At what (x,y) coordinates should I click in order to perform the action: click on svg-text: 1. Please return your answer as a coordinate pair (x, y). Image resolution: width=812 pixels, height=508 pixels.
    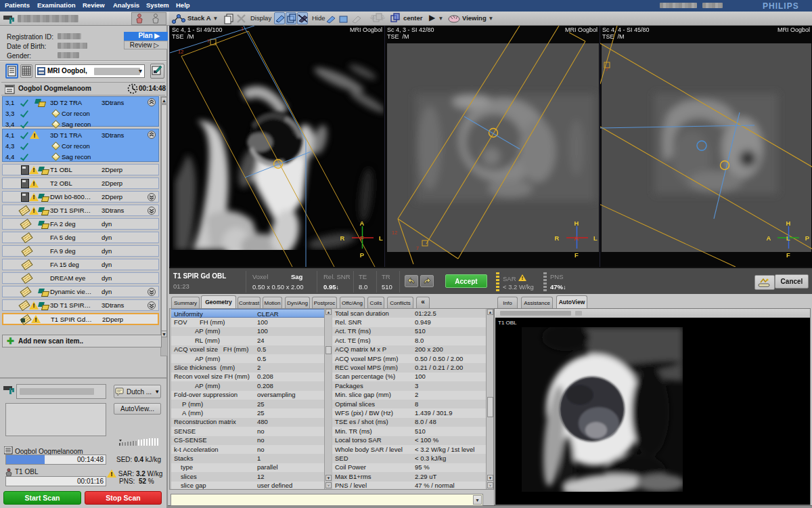
    Looking at the image, I should click on (242, 28).